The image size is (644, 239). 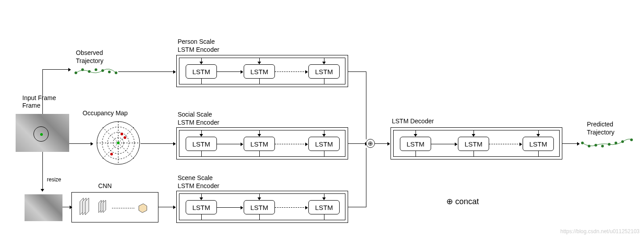 What do you see at coordinates (70, 70) in the screenshot?
I see `frame-to-traj-arrow` at bounding box center [70, 70].